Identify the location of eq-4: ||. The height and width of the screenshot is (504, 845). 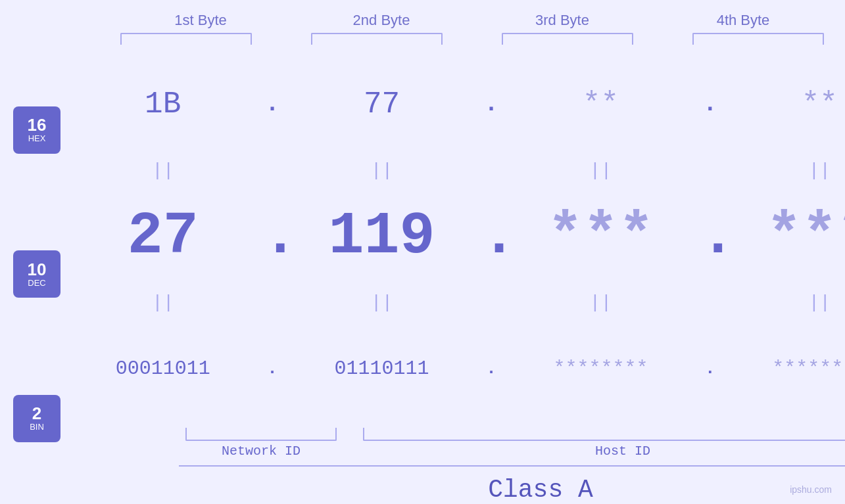
(800, 171).